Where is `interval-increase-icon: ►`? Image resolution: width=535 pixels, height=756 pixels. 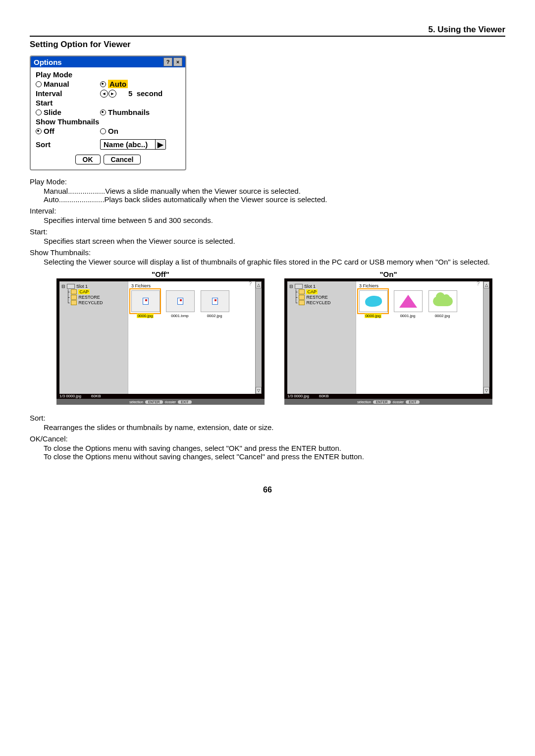 interval-increase-icon: ► is located at coordinates (112, 94).